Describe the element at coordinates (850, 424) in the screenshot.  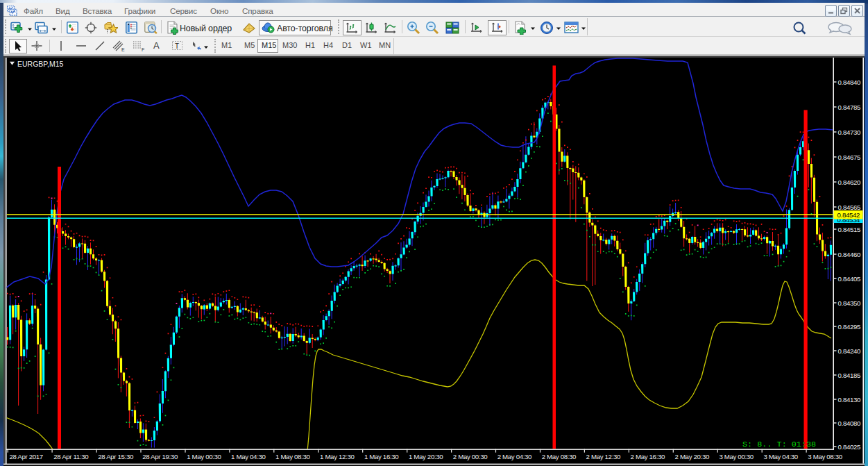
I see `svg-text: 0.84080` at that location.